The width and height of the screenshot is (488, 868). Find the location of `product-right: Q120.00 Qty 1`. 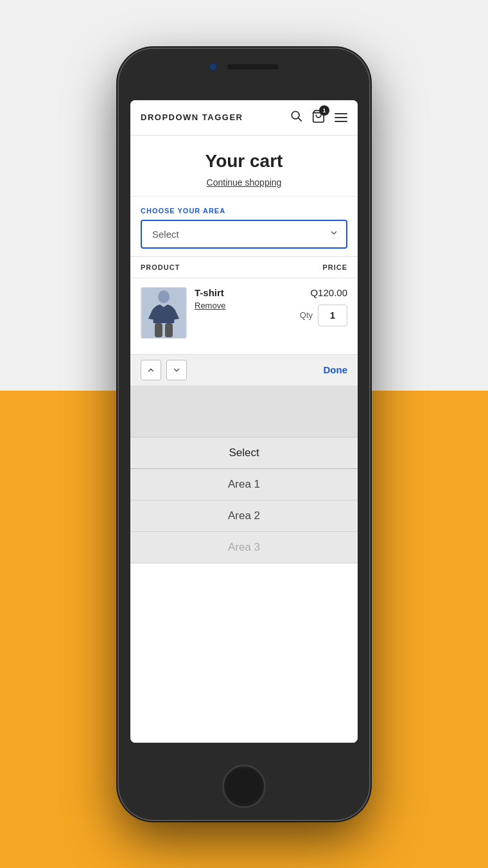

product-right: Q120.00 Qty 1 is located at coordinates (324, 307).